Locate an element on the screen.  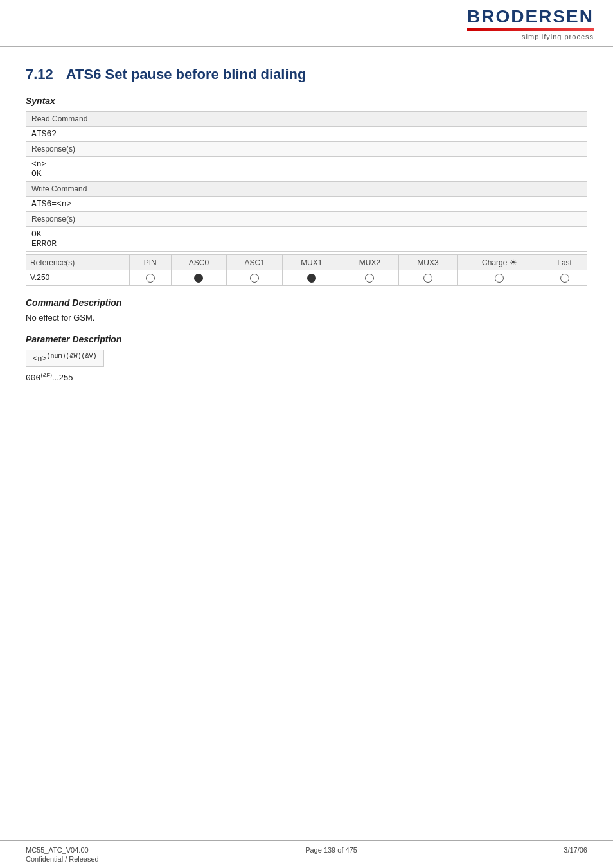
page-footer: MC55_ATC_V04.00 Confidential / Released … is located at coordinates (306, 855).